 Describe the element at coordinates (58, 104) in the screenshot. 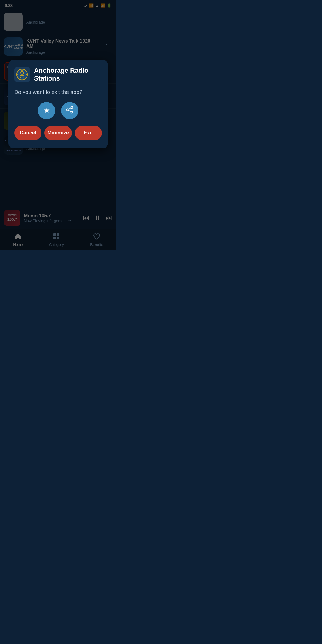

I see `exit-dialog: Anchorage Radio Stations Do you want to …` at that location.